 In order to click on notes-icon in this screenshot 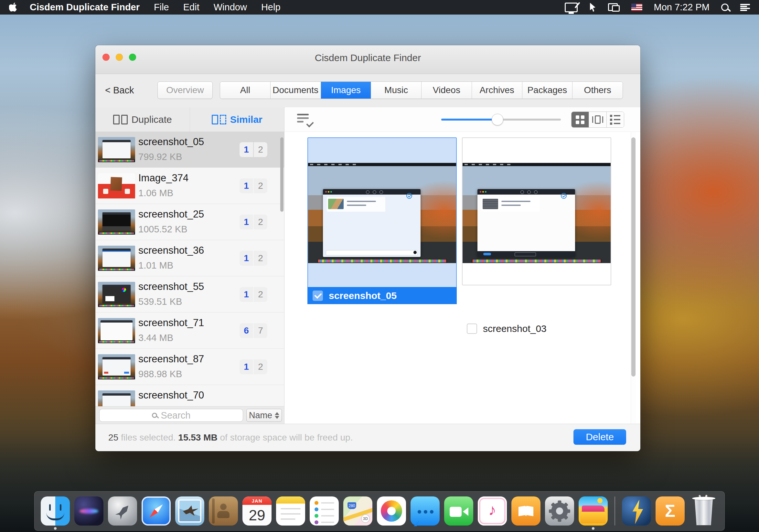, I will do `click(291, 511)`.